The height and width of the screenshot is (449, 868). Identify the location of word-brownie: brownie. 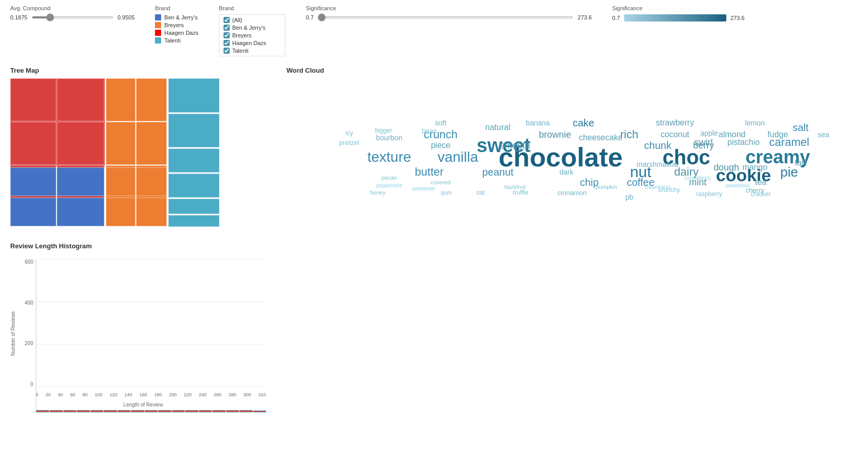
(554, 135).